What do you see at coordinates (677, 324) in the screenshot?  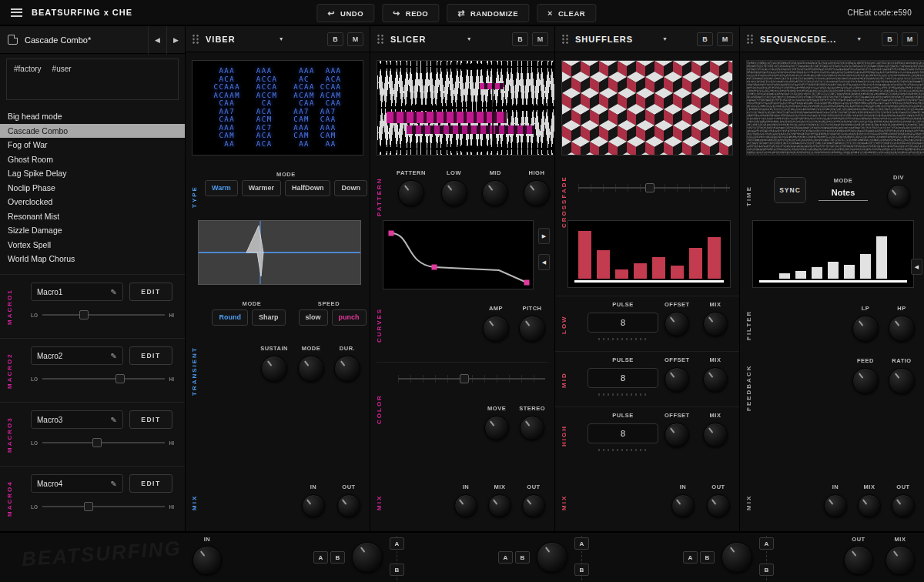 I see `low-offset-knob` at bounding box center [677, 324].